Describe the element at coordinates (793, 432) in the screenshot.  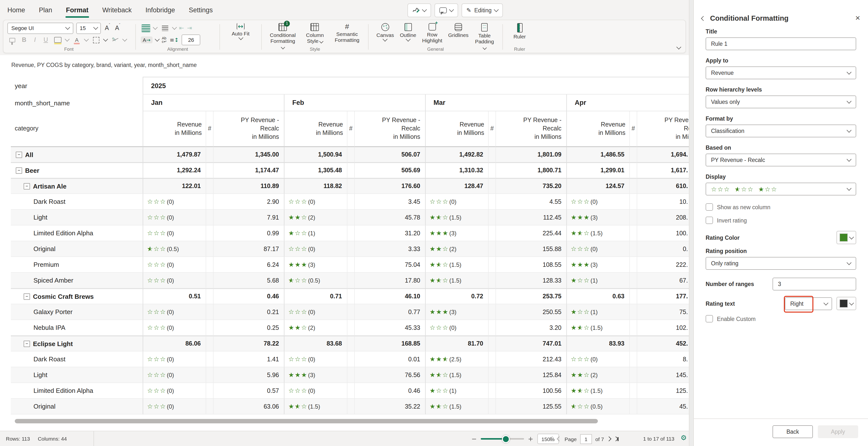
I see `back-button: Back` at that location.